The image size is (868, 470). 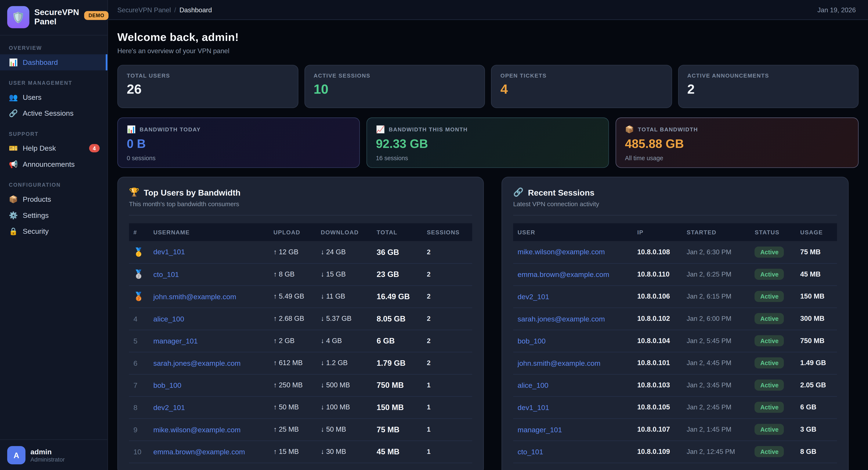 What do you see at coordinates (816, 452) in the screenshot?
I see `usage-cell: 8 GB` at bounding box center [816, 452].